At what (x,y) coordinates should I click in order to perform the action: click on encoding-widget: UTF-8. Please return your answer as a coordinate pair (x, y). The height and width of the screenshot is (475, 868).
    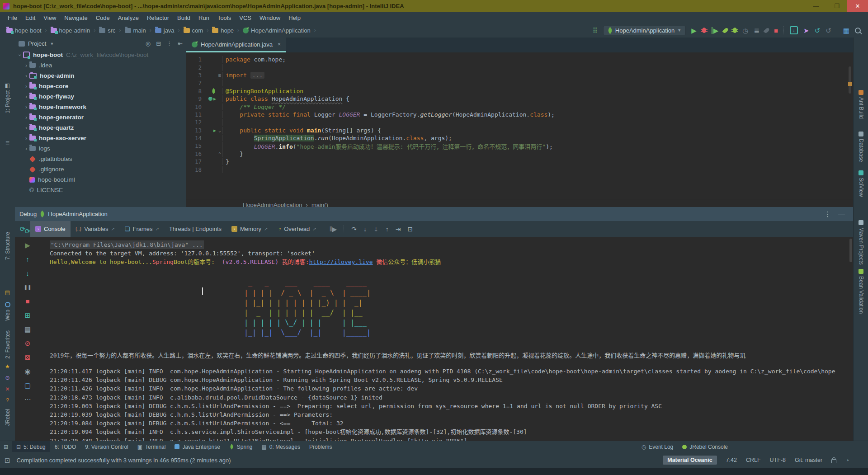
    Looking at the image, I should click on (778, 460).